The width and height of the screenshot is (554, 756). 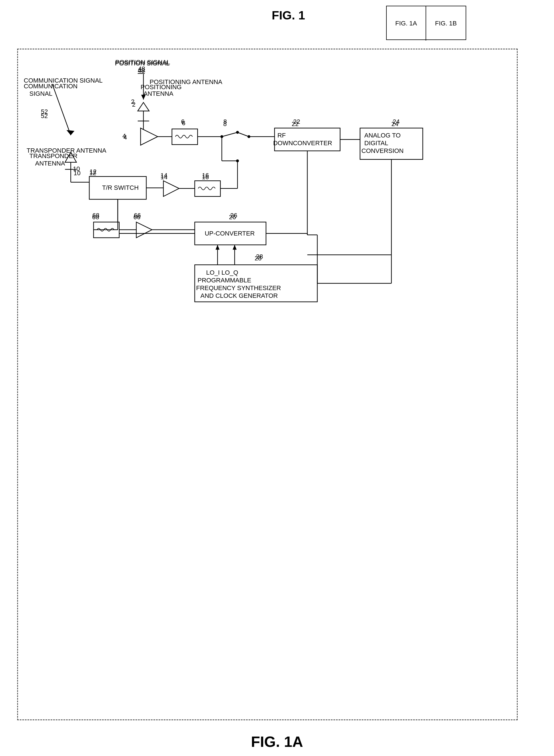 What do you see at coordinates (296, 122) in the screenshot?
I see `label-22: 22` at bounding box center [296, 122].